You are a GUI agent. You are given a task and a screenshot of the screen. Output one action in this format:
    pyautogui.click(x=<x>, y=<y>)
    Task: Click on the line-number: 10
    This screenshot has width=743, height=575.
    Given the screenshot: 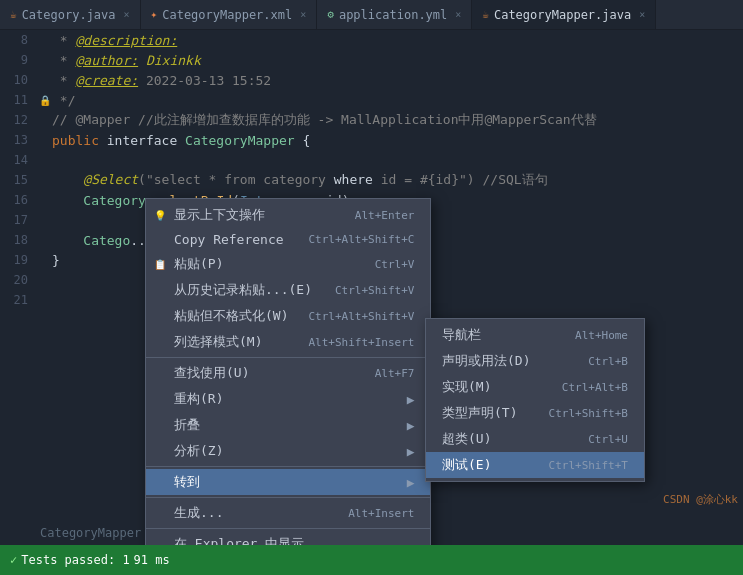 What is the action you would take?
    pyautogui.click(x=19, y=80)
    